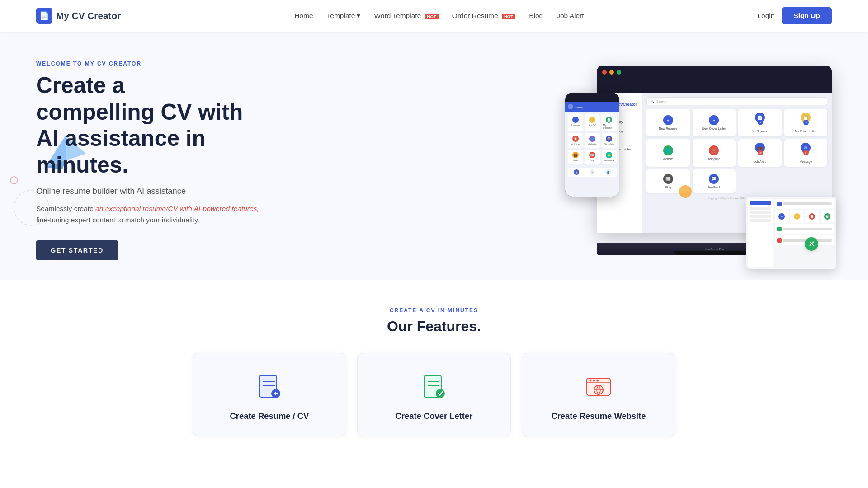  What do you see at coordinates (434, 387) in the screenshot?
I see `feature-icon-cover-letter` at bounding box center [434, 387].